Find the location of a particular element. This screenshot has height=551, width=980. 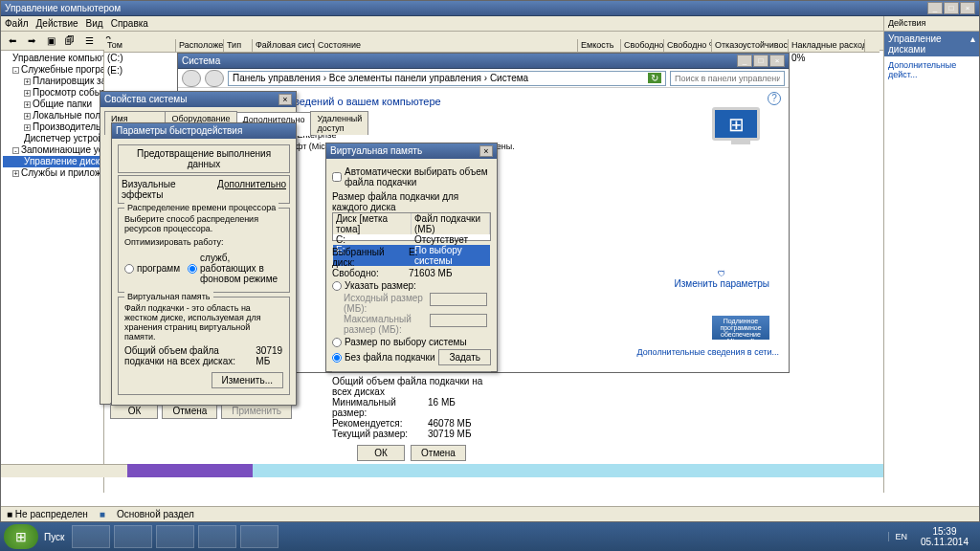

radio-services is located at coordinates (192, 269).